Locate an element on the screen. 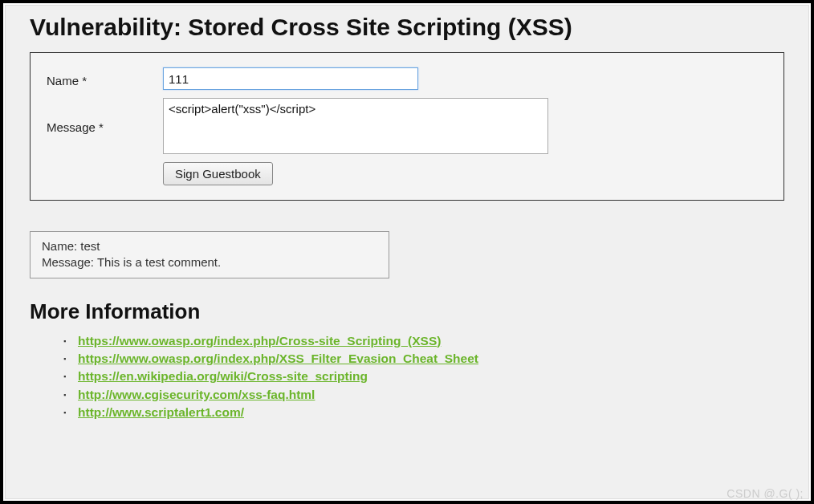 Image resolution: width=814 pixels, height=504 pixels. list-item: https://www.owasp.org/index.php/XSS_Filt… is located at coordinates (424, 359).